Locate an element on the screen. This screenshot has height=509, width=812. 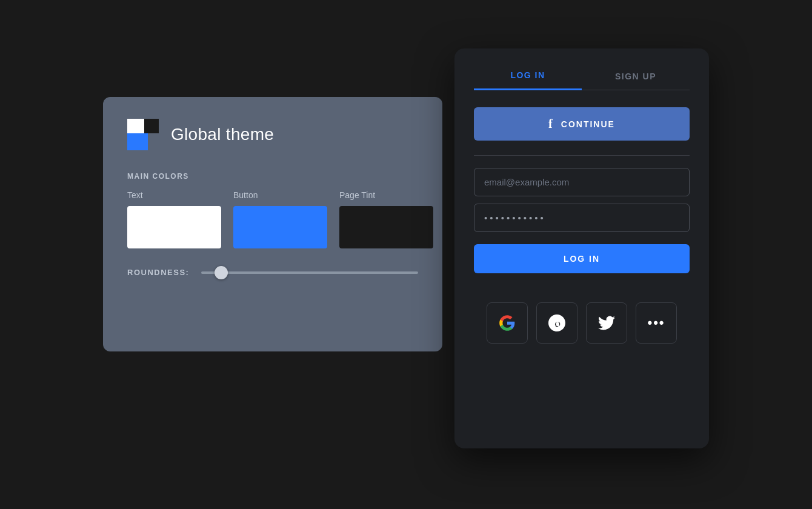
facebook-continue-button: f CONTINUE is located at coordinates (582, 124).